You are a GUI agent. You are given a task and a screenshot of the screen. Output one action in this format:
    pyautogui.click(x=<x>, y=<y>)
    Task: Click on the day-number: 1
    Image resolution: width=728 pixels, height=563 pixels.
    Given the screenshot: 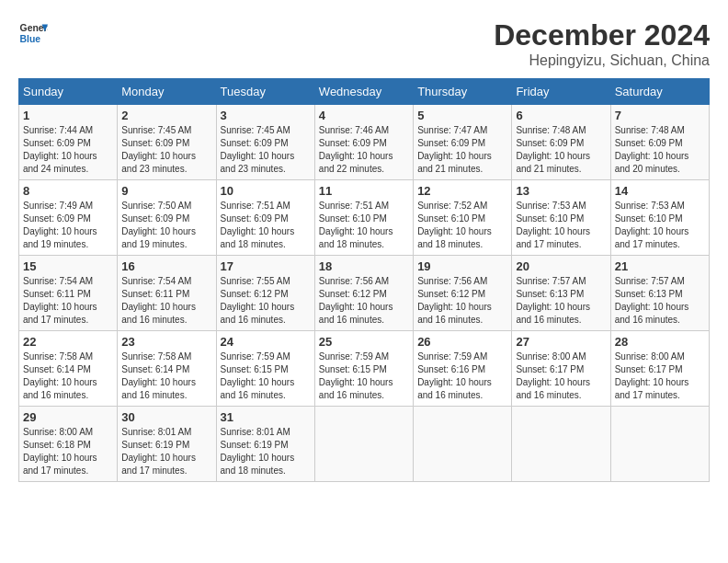 What is the action you would take?
    pyautogui.click(x=68, y=116)
    